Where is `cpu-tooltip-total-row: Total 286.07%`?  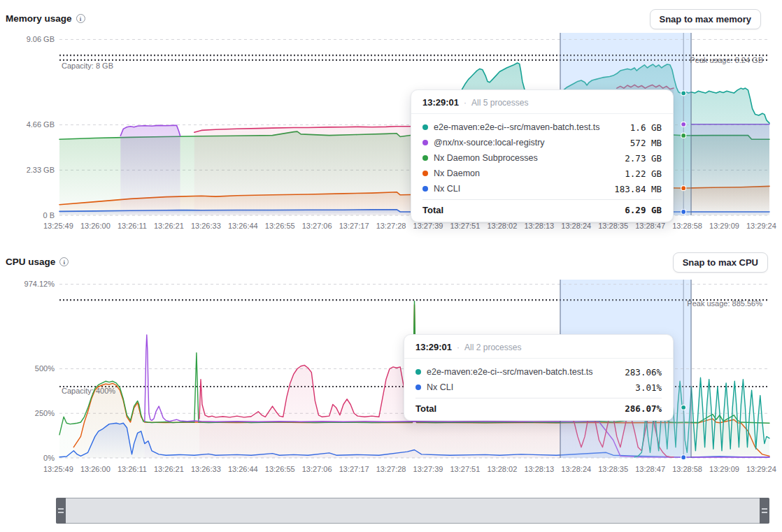 cpu-tooltip-total-row: Total 286.07% is located at coordinates (539, 409).